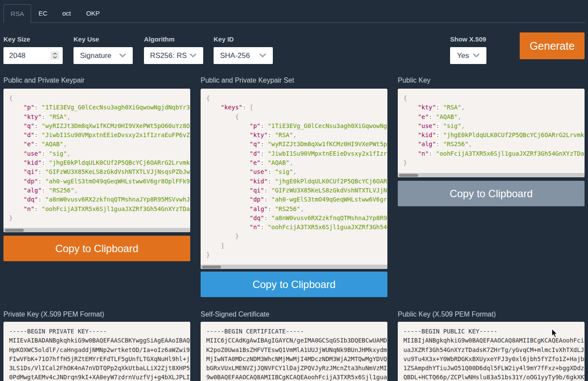 The height and width of the screenshot is (381, 588). I want to click on generate-button: Generate, so click(552, 46).